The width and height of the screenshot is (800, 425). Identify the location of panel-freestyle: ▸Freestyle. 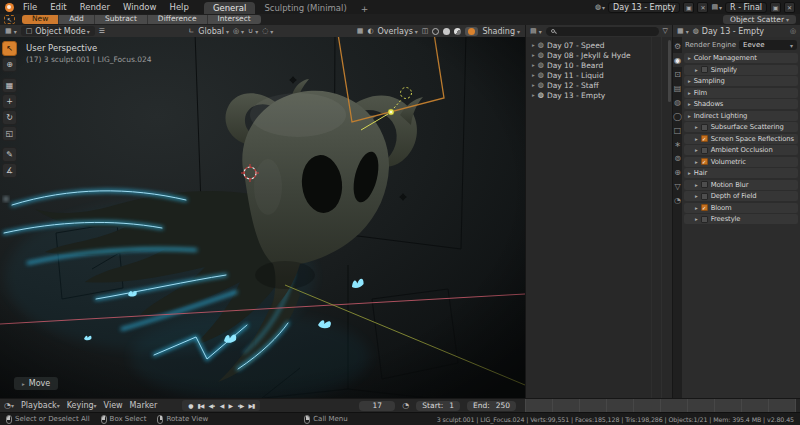
(741, 219).